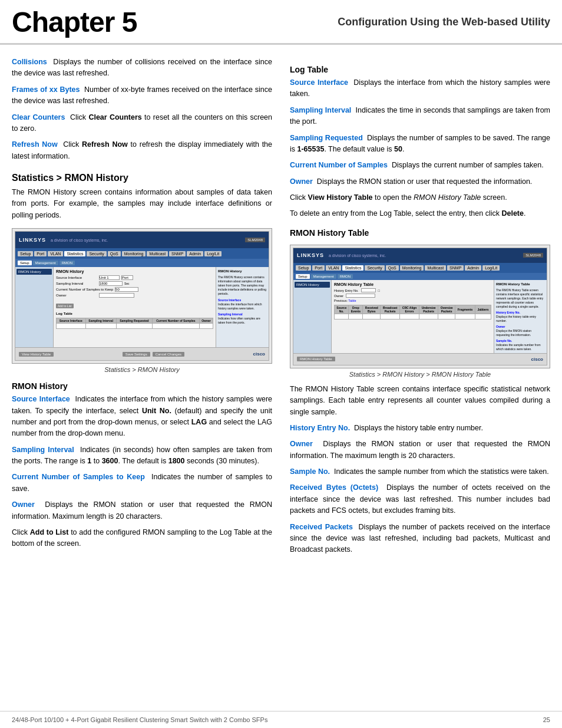 The image size is (562, 728). Describe the element at coordinates (322, 527) in the screenshot. I see `received-packets-term: Received Packets` at that location.